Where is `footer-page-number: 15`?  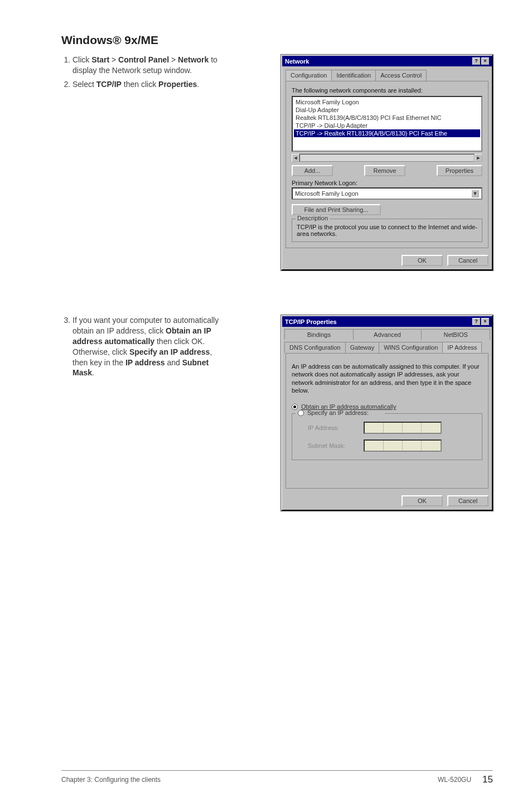 footer-page-number: 15 is located at coordinates (487, 780).